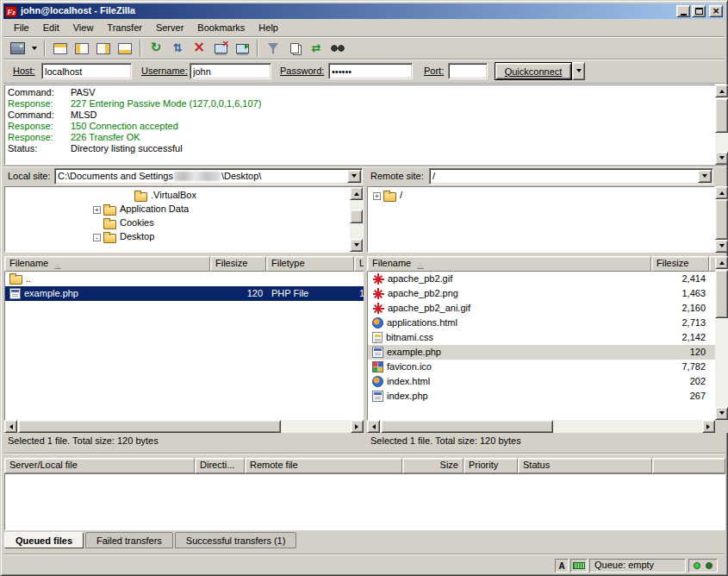 The width and height of the screenshot is (728, 576). What do you see at coordinates (705, 176) in the screenshot?
I see `remote-site-dropdown-button` at bounding box center [705, 176].